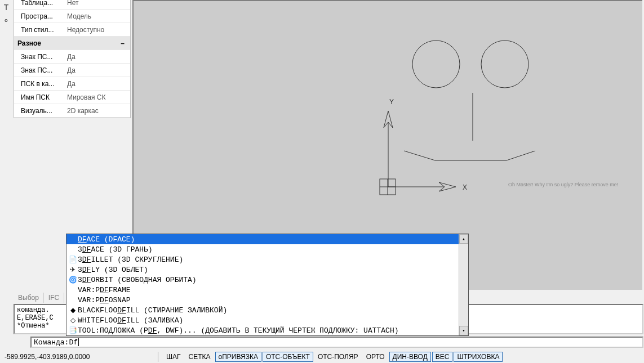 The image size is (644, 363). Describe the element at coordinates (238, 357) in the screenshot. I see `status-toggle: оПРИВЯЗКА` at that location.